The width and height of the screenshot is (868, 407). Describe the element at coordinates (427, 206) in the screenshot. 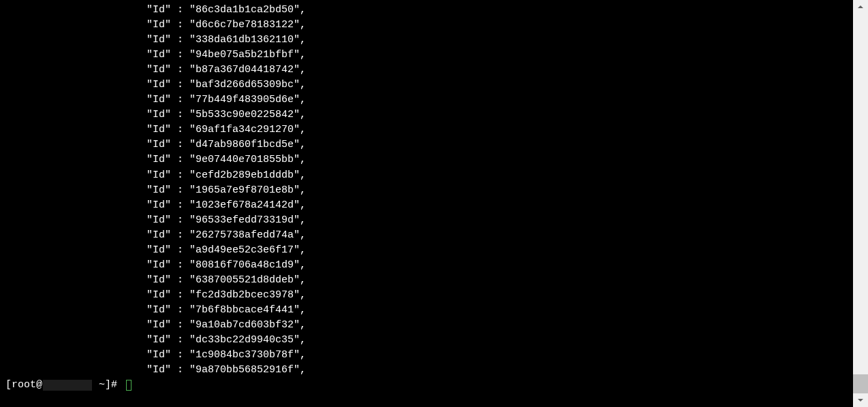

I see `output-line: "Id" : "1023ef678a24142d",` at that location.